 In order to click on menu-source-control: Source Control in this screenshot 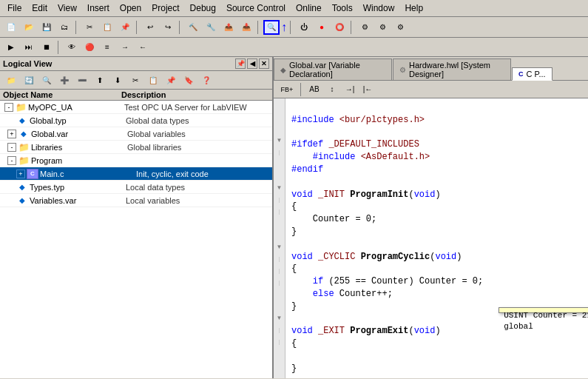, I will do `click(256, 8)`.